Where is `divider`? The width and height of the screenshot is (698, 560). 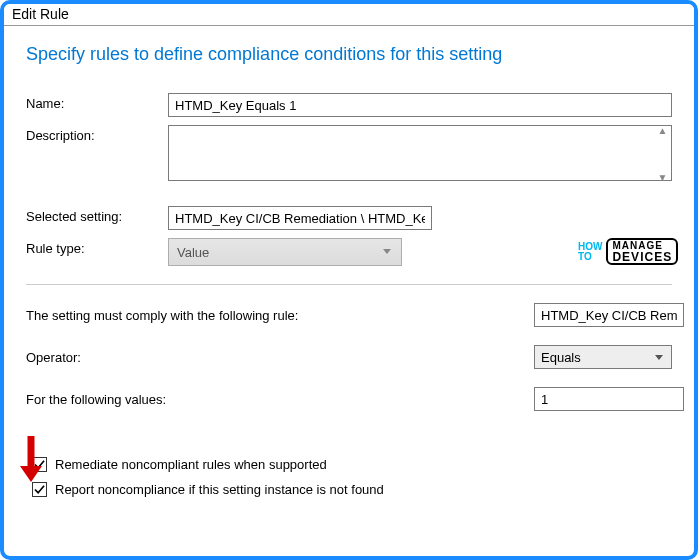 divider is located at coordinates (349, 284).